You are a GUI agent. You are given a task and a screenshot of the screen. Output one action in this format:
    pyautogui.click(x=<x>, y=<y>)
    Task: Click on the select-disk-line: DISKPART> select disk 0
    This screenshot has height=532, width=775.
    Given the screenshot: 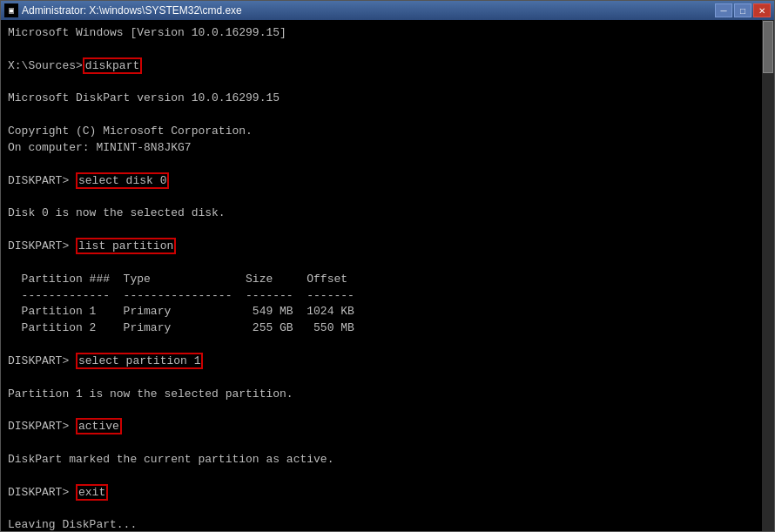 What is the action you would take?
    pyautogui.click(x=388, y=181)
    